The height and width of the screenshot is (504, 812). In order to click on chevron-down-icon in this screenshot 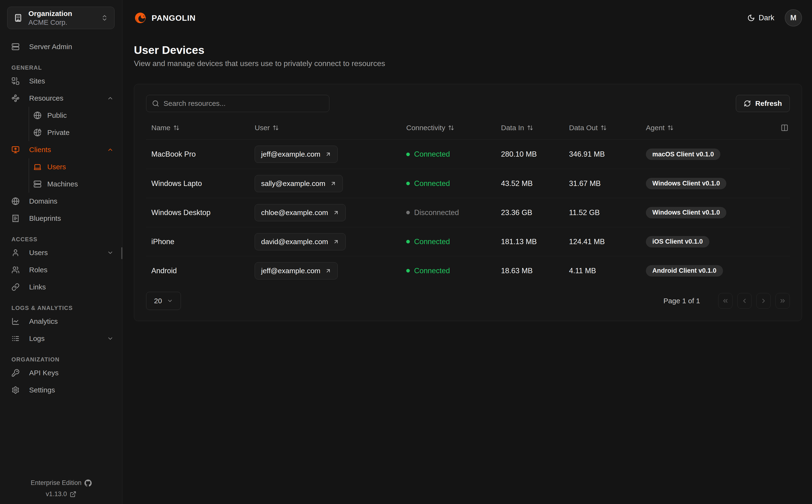, I will do `click(110, 339)`.